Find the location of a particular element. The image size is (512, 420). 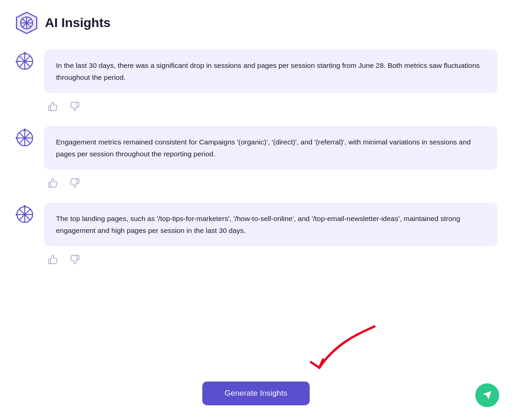

insight-content-1: In the last 30 days, there was a signifi… is located at coordinates (271, 82).